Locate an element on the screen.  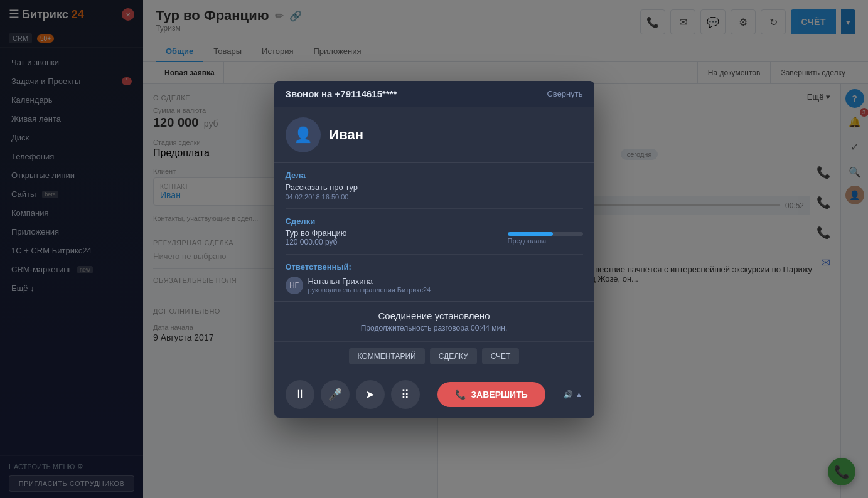
call-info-panel: Дела Рассказать про тур 04.02.2018 16:50… is located at coordinates (434, 232).